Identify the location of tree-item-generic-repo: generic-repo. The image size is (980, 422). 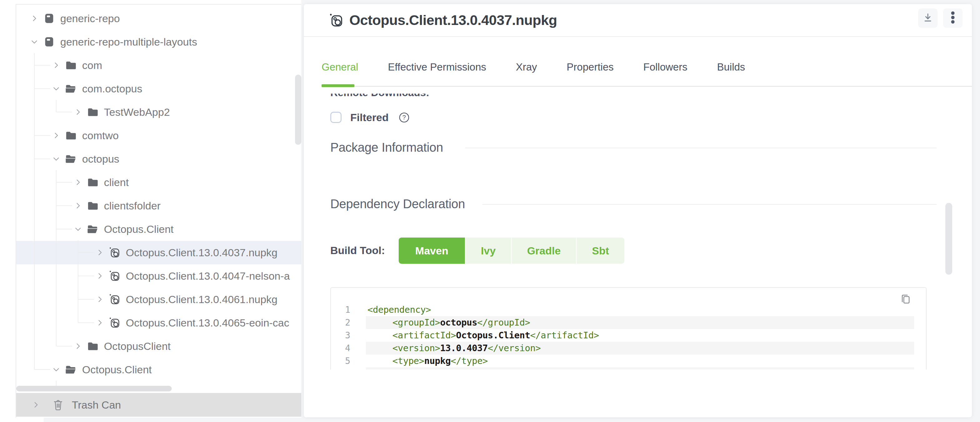
(159, 19).